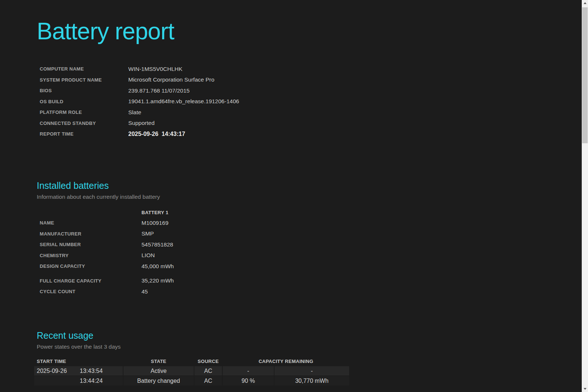 This screenshot has height=392, width=588. Describe the element at coordinates (89, 223) in the screenshot. I see `battery-label: NAME` at that location.